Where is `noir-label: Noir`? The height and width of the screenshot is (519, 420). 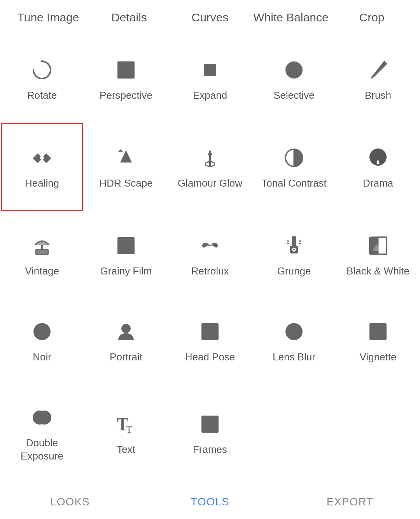
noir-label: Noir is located at coordinates (42, 357).